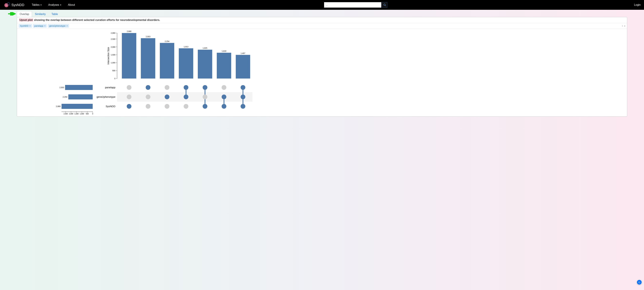 Image resolution: width=644 pixels, height=290 pixels. Describe the element at coordinates (622, 26) in the screenshot. I see `close-icon: ×` at that location.